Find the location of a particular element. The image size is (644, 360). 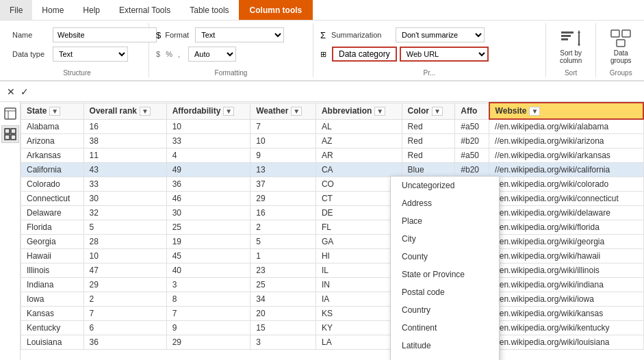

abbrev-filter: ▼ is located at coordinates (380, 111).